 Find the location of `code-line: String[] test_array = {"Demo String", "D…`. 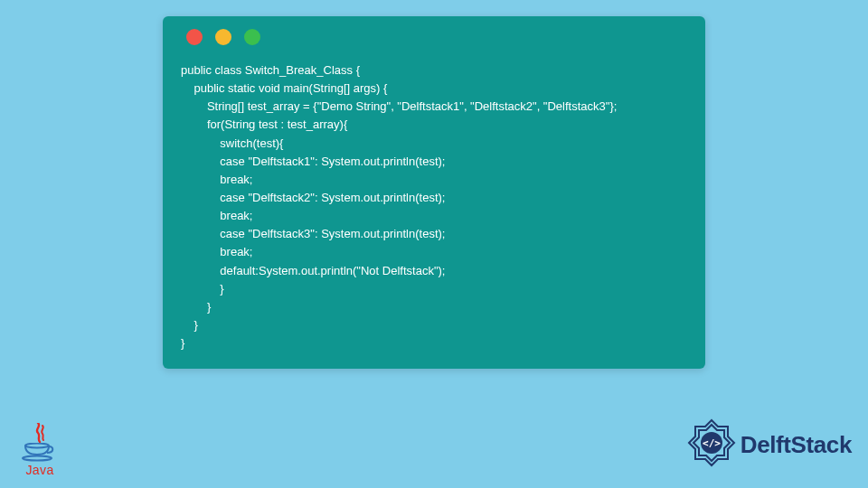

code-line: String[] test_array = {"Demo String", "D… is located at coordinates (399, 107).